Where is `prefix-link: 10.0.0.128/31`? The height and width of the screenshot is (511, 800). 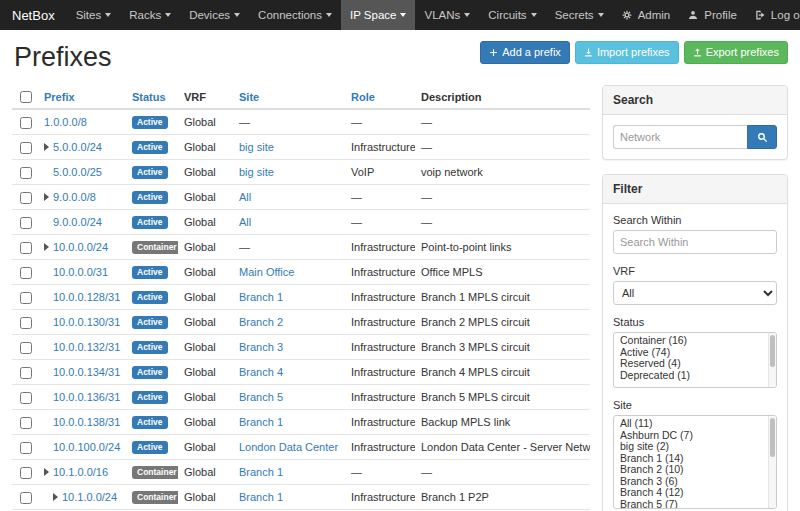
prefix-link: 10.0.0.128/31 is located at coordinates (86, 297).